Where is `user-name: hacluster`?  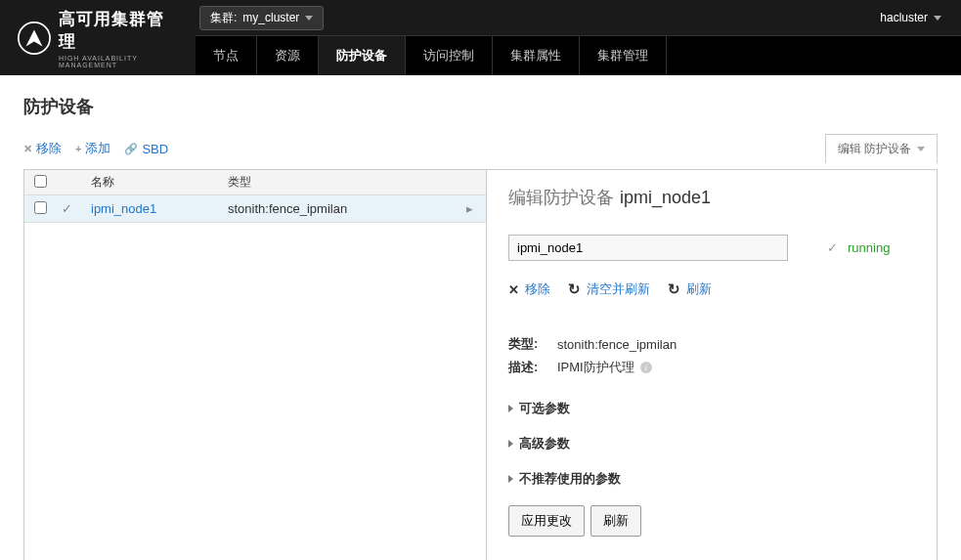 user-name: hacluster is located at coordinates (903, 18).